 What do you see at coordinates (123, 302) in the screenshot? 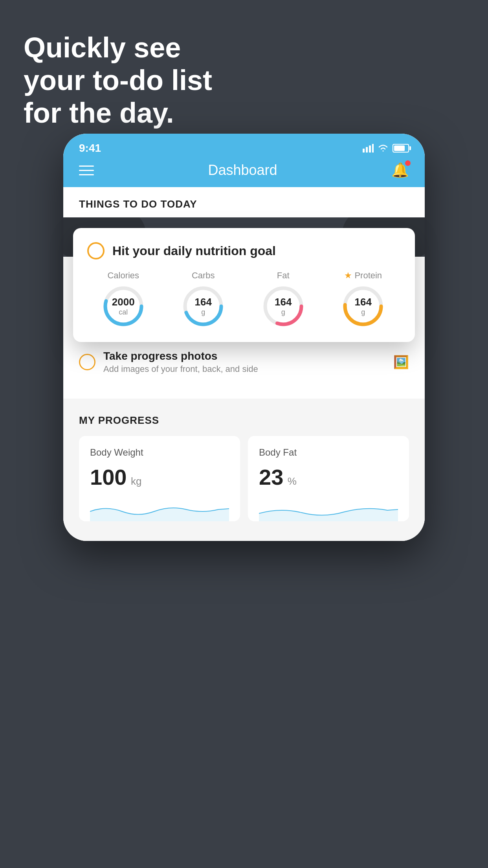
I see `calories-value: 2000` at bounding box center [123, 302].